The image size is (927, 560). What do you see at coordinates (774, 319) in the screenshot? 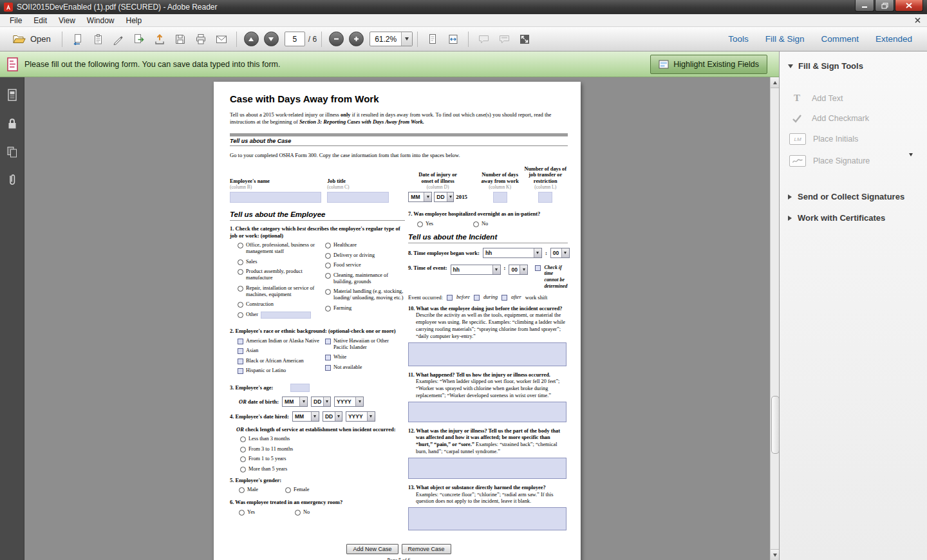
I see `vertical-scrollbar` at bounding box center [774, 319].